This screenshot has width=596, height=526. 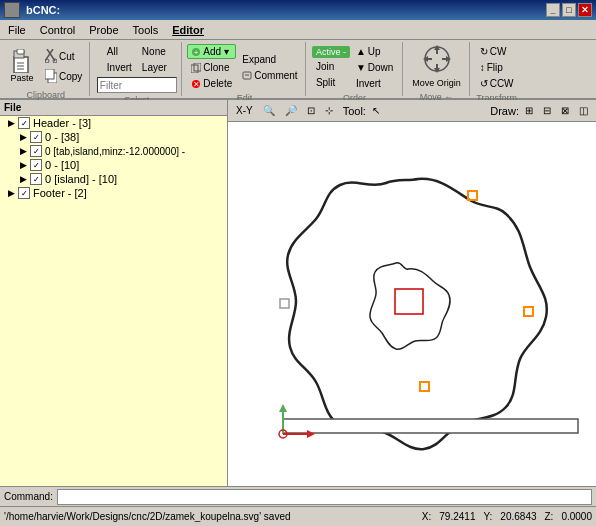 I want to click on grid-button: ⊞, so click(x=529, y=110).